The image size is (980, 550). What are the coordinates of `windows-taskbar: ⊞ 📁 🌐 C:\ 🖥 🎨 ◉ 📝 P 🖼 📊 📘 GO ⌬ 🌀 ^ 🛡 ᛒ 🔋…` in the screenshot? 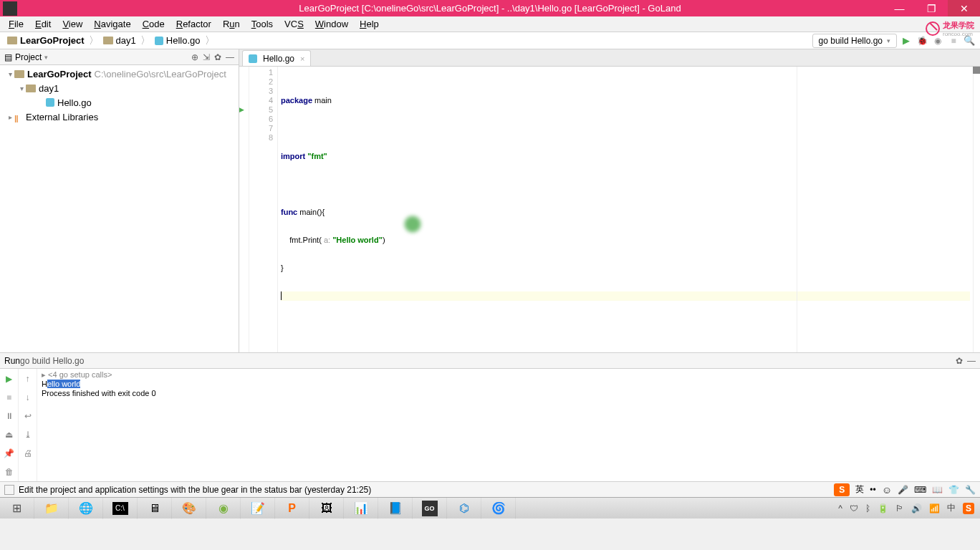 It's located at (490, 508).